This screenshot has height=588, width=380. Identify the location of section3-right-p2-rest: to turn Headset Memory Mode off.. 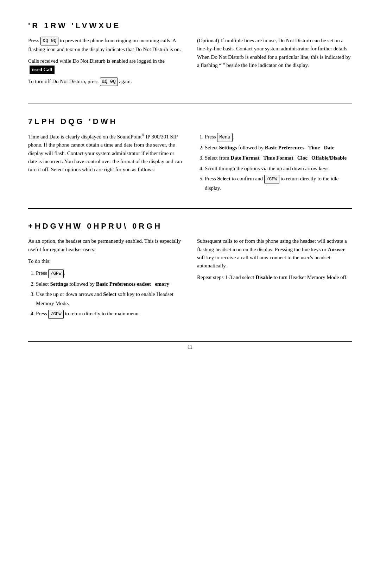
(310, 277).